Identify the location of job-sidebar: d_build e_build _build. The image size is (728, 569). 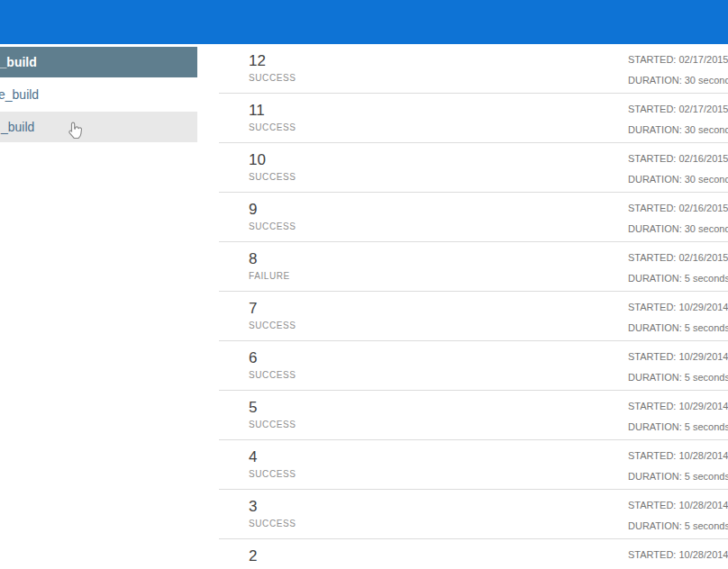
(99, 95).